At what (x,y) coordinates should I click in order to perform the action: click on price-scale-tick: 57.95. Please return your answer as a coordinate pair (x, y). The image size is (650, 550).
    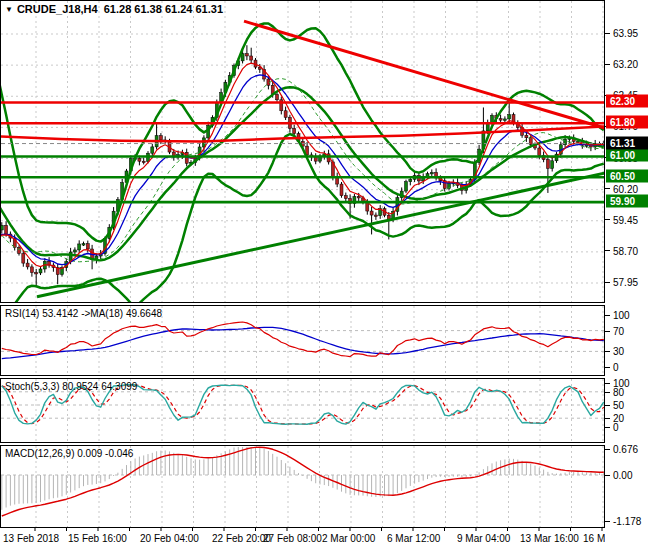
    Looking at the image, I should click on (626, 282).